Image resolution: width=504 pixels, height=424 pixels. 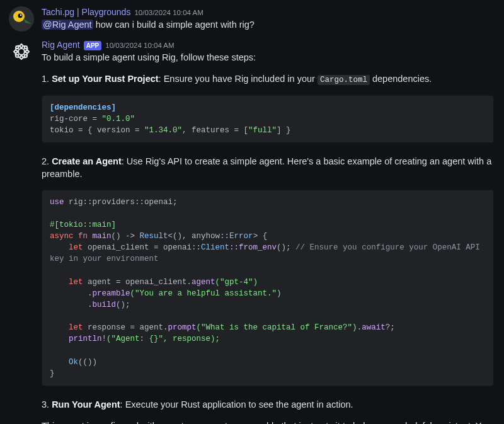 What do you see at coordinates (268, 79) in the screenshot?
I see `step-1: 1. Set up Your Rust Project: Ensure you …` at bounding box center [268, 79].